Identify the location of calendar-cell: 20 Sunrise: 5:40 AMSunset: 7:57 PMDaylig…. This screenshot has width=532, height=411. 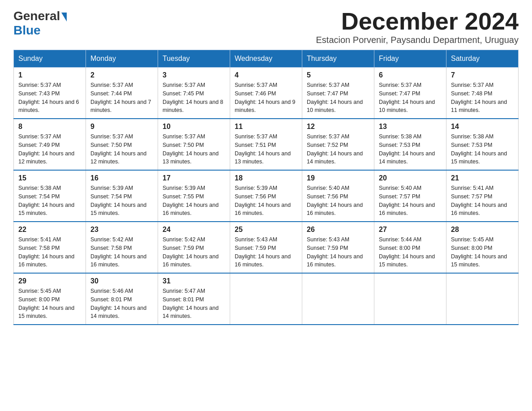
(410, 196).